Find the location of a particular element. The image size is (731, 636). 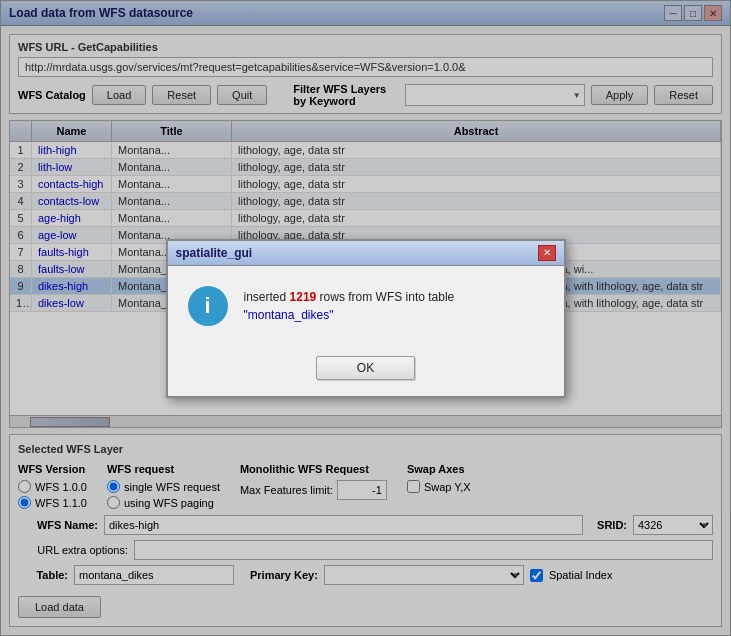

msg-after: rows from WFS into table is located at coordinates (385, 297).